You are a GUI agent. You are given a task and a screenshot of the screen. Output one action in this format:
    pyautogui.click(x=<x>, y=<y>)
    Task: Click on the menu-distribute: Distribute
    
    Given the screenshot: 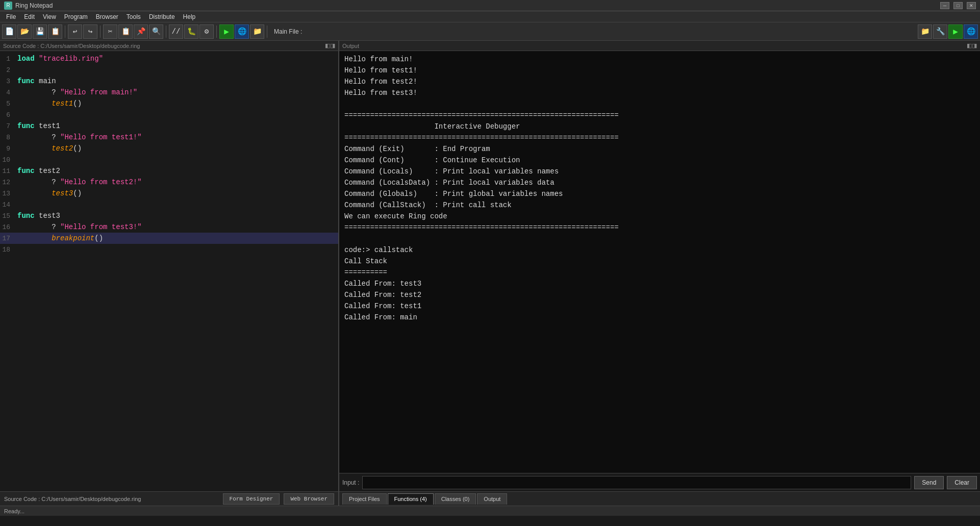 What is the action you would take?
    pyautogui.click(x=162, y=17)
    